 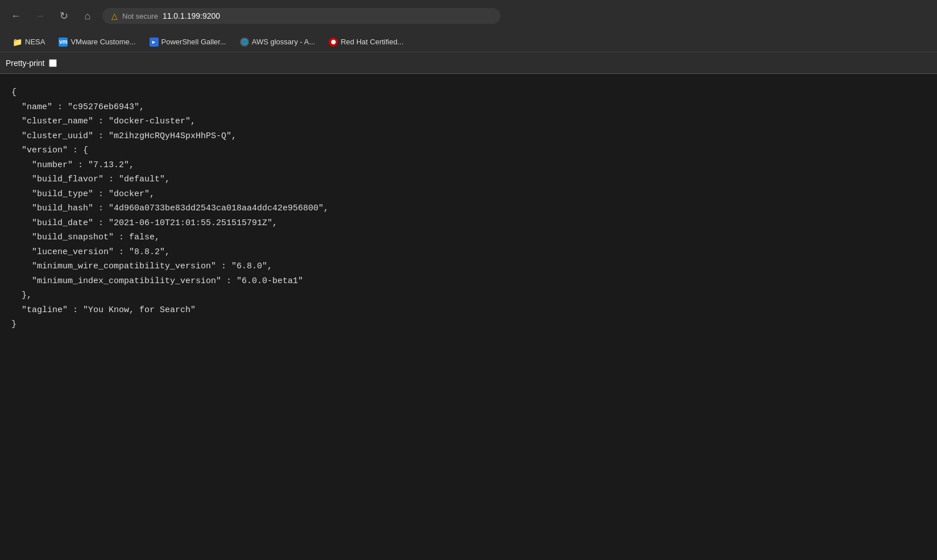 I want to click on bookmark-nesa: 📁 NESA, so click(x=28, y=42).